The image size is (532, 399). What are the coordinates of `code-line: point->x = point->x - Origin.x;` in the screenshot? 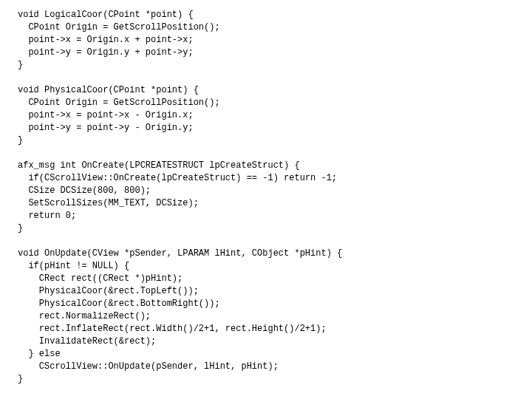 It's located at (266, 115).